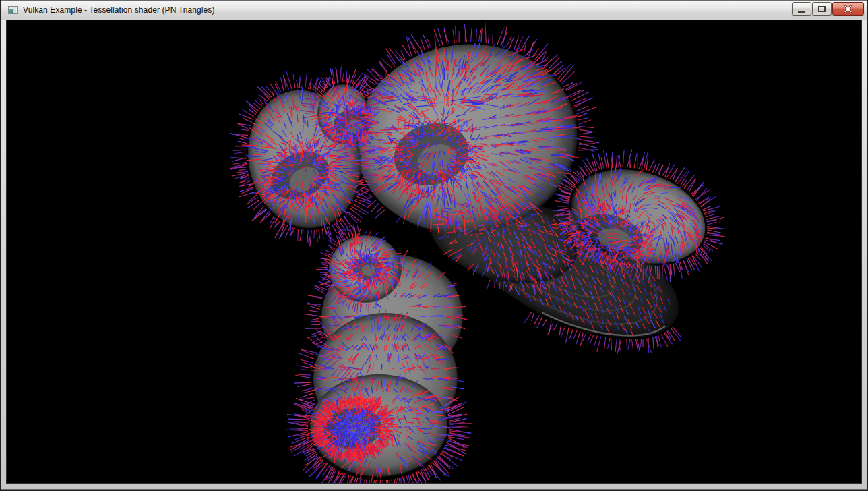 The height and width of the screenshot is (491, 868). I want to click on minimize-button, so click(802, 9).